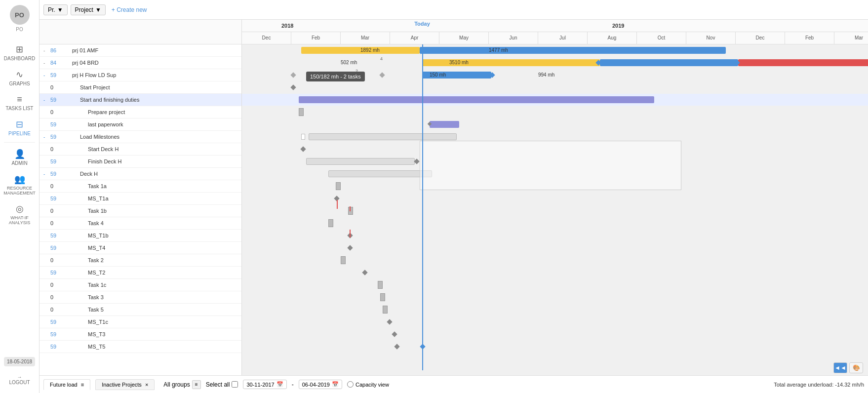 The width and height of the screenshot is (868, 393). Describe the element at coordinates (364, 273) in the screenshot. I see `diamond-mst2` at that location.